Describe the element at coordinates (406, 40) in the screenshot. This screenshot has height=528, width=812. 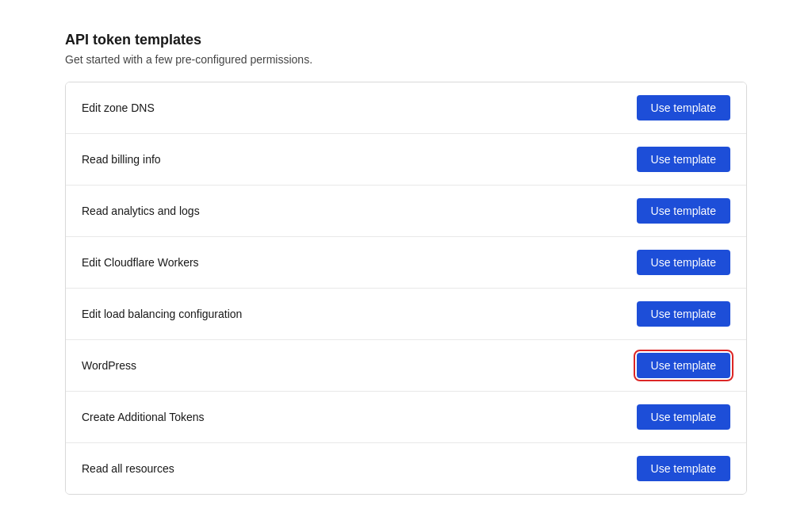
I see `page-title: API token templates` at that location.